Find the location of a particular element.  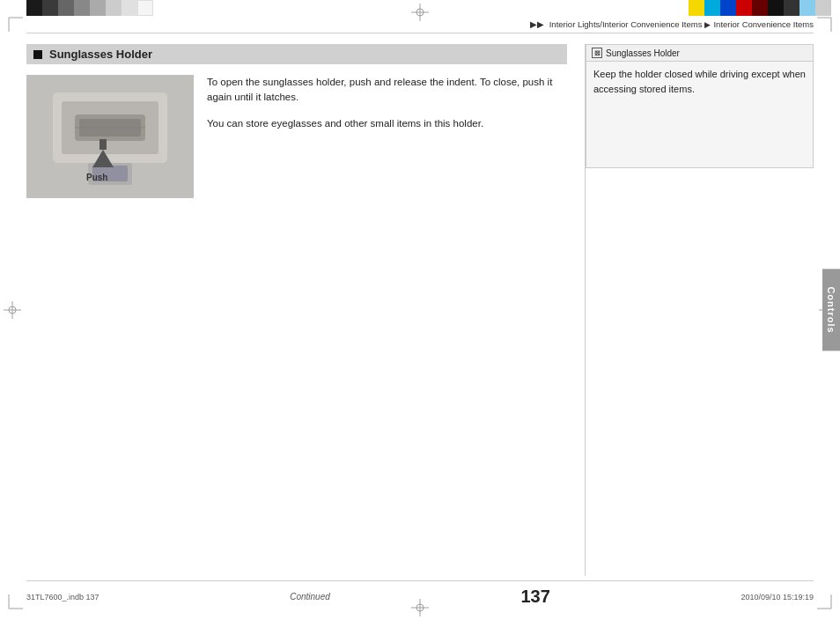

heading-square-icon is located at coordinates (38, 55).